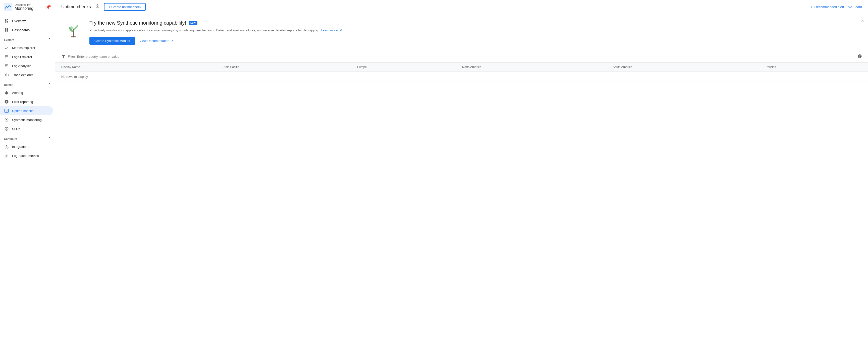 The height and width of the screenshot is (359, 868). What do you see at coordinates (23, 111) in the screenshot?
I see `sidebar-item-uptime-checks-label: Uptime checks` at bounding box center [23, 111].